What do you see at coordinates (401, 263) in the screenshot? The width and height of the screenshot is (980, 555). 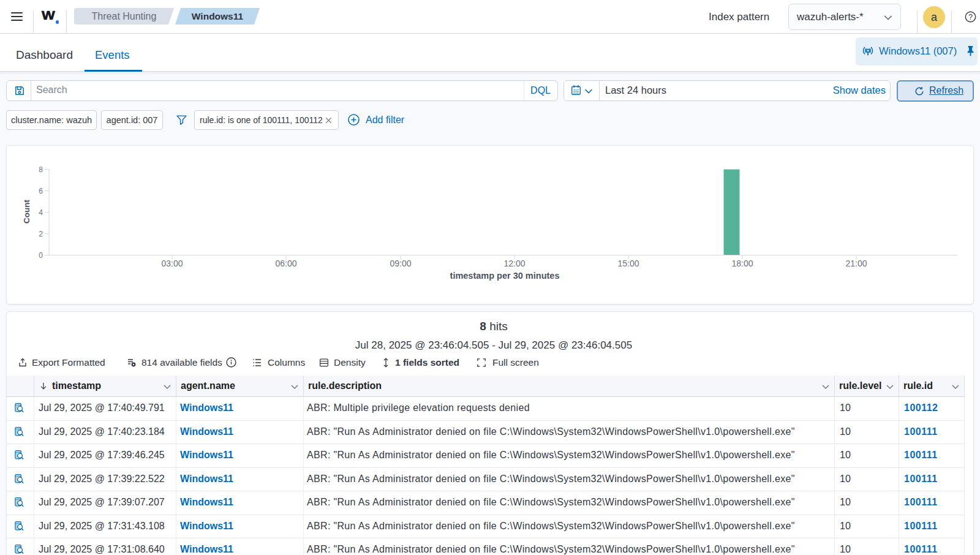 I see `svg-text: 09:00` at bounding box center [401, 263].